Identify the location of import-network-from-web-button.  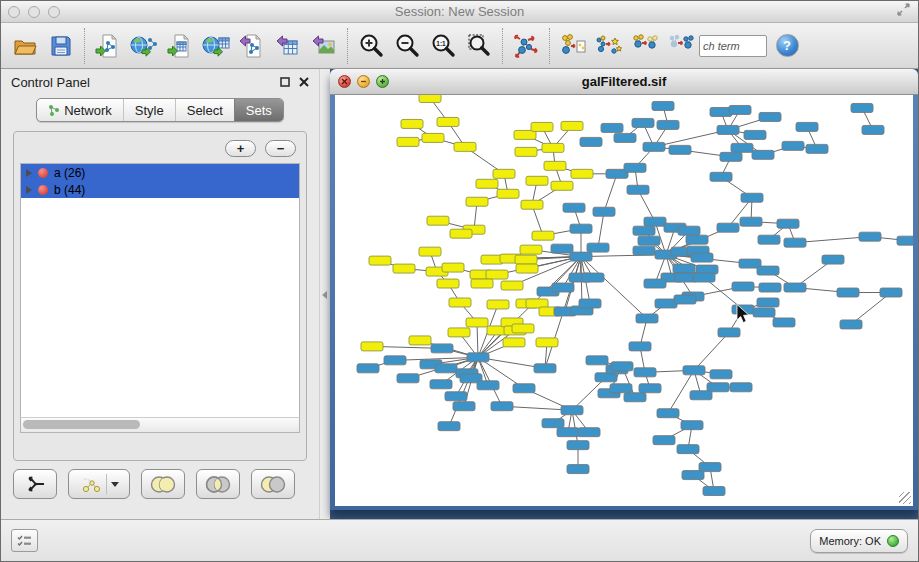
(144, 46).